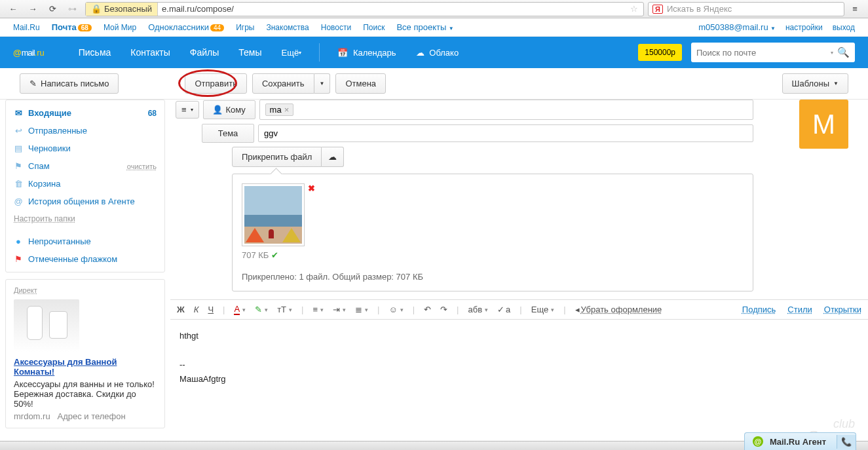  What do you see at coordinates (26, 28) in the screenshot?
I see `link-mailru: Mail.Ru` at bounding box center [26, 28].